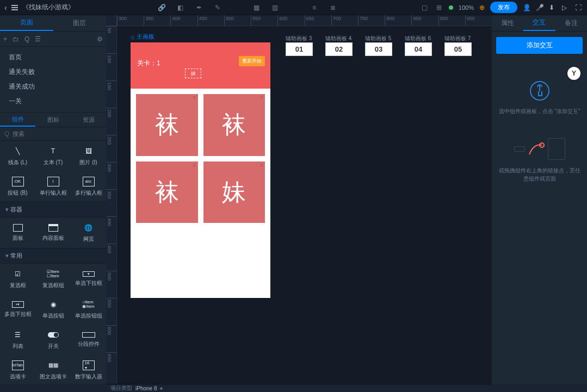 This screenshot has height=392, width=587. Describe the element at coordinates (53, 58) in the screenshot. I see `page-item: 首页` at that location.